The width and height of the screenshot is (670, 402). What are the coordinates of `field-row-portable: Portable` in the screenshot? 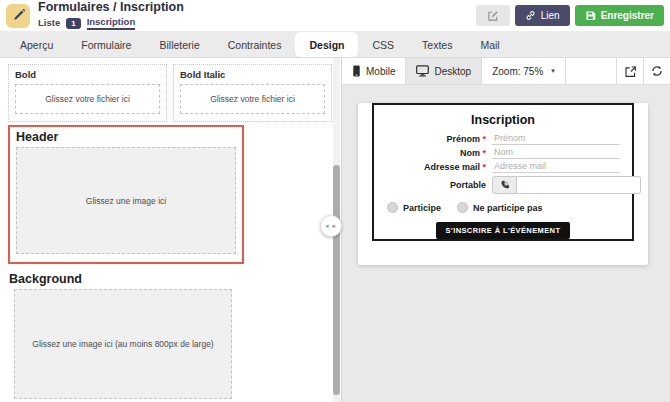 It's located at (503, 185).